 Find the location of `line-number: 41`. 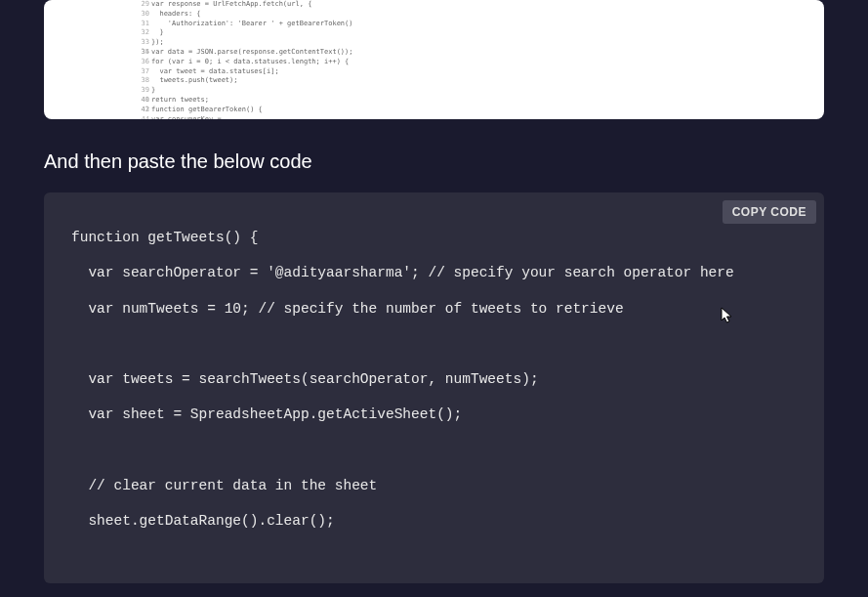

line-number: 41 is located at coordinates (143, 101).